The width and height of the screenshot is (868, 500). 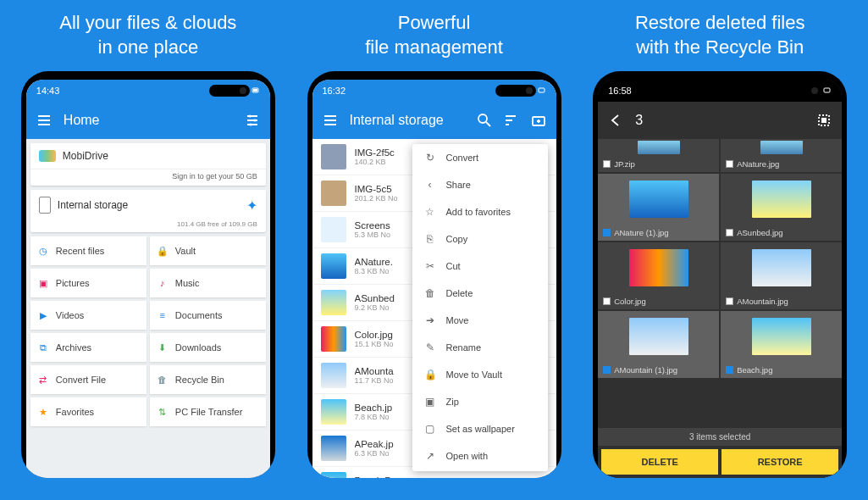 I want to click on grid-item-recycle-bin: 🗑Recycle Bin, so click(x=208, y=380).